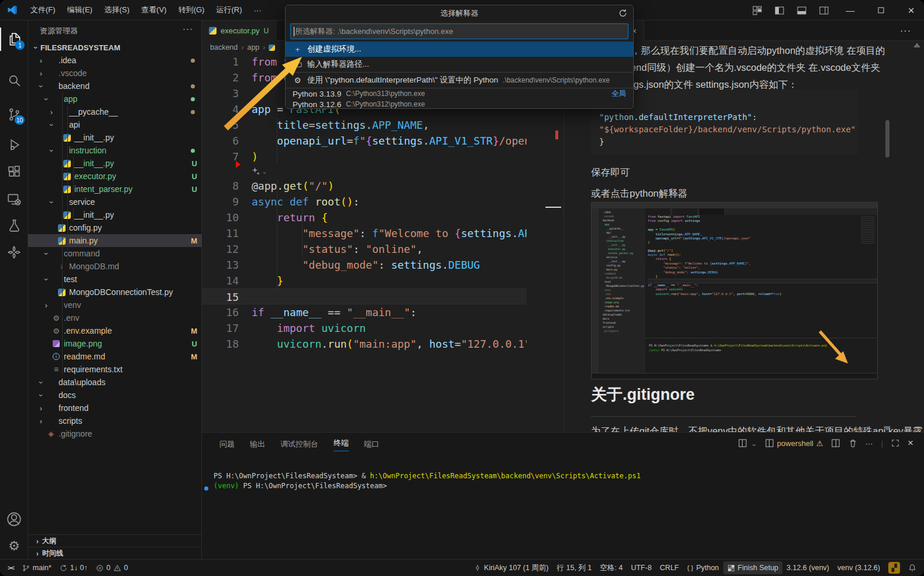 Image resolution: width=924 pixels, height=576 pixels. Describe the element at coordinates (115, 356) in the screenshot. I see `tree-item-readme.md: ireadme.mdM` at that location.